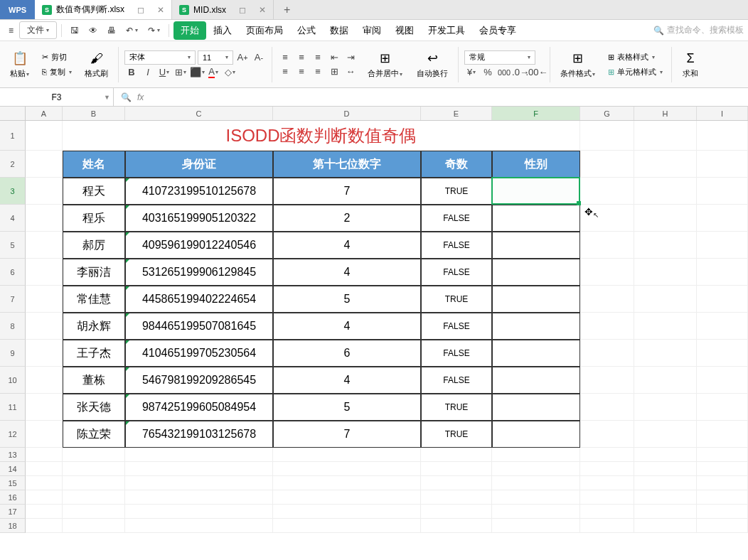 This screenshot has height=560, width=748. I want to click on cell-E7: TRUE, so click(456, 299).